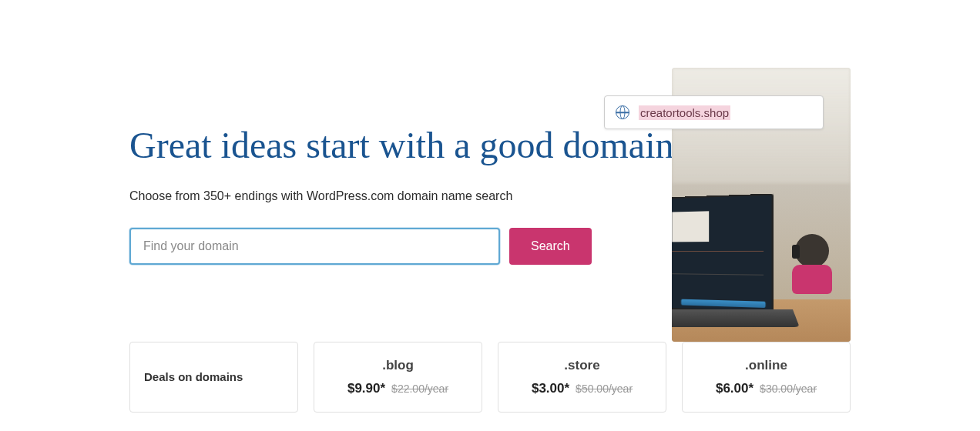 The width and height of the screenshot is (980, 431). I want to click on addressbar-domain: creatortools.shop, so click(684, 112).